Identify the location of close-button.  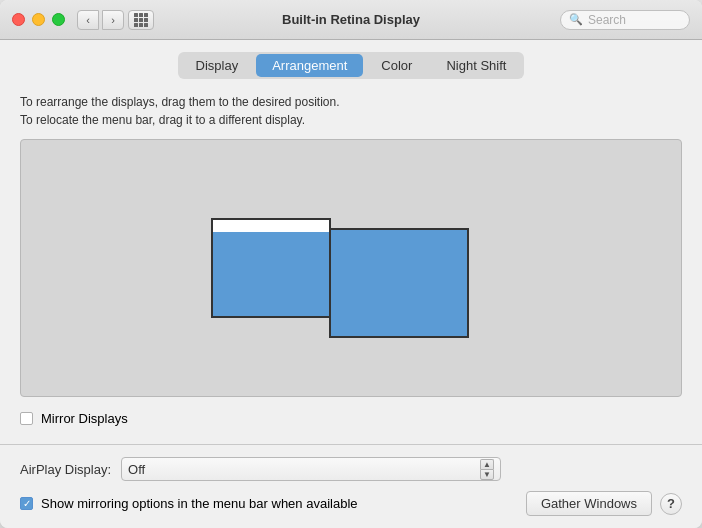
(18, 20).